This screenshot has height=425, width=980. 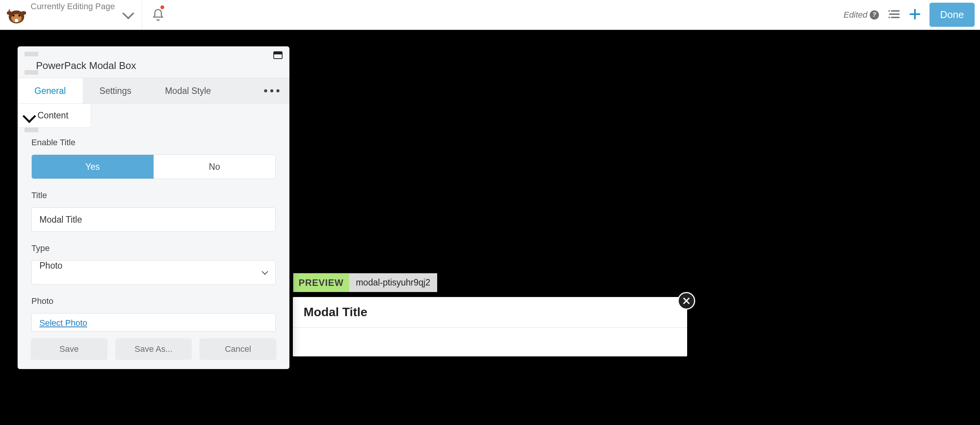 What do you see at coordinates (154, 158) in the screenshot?
I see `field-enable-title: Enable Title Yes No` at bounding box center [154, 158].